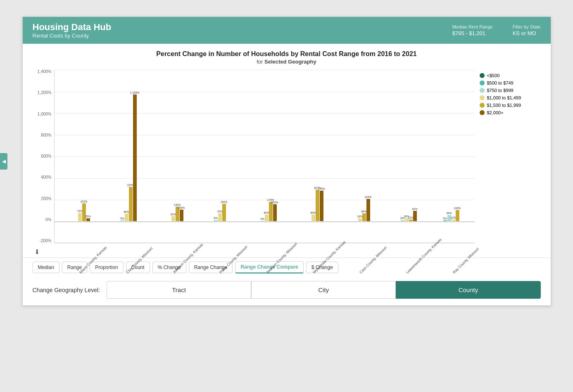 The height and width of the screenshot is (392, 573). Describe the element at coordinates (451, 156) in the screenshot. I see `bars-inner: -27%5%54%12%100%-50%` at that location.